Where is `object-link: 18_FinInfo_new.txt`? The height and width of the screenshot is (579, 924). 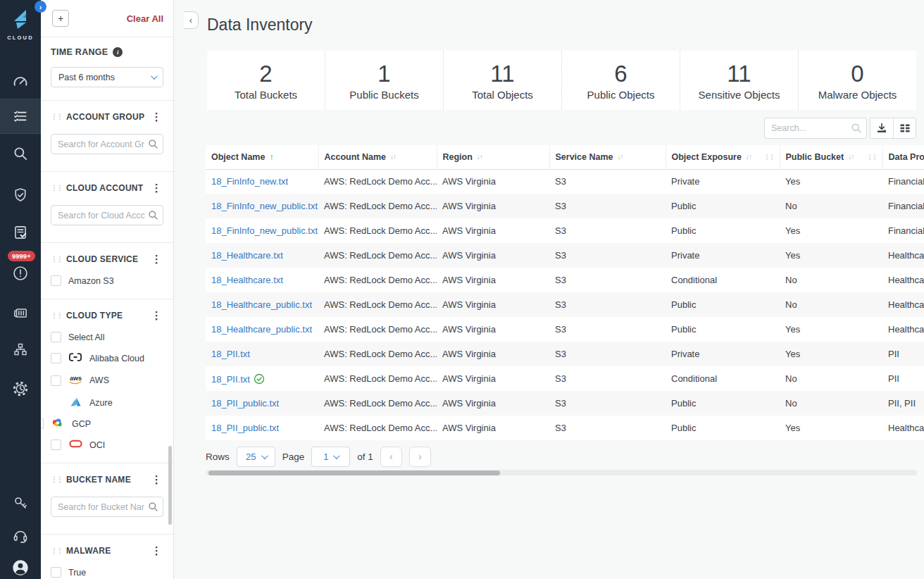 object-link: 18_FinInfo_new.txt is located at coordinates (249, 182).